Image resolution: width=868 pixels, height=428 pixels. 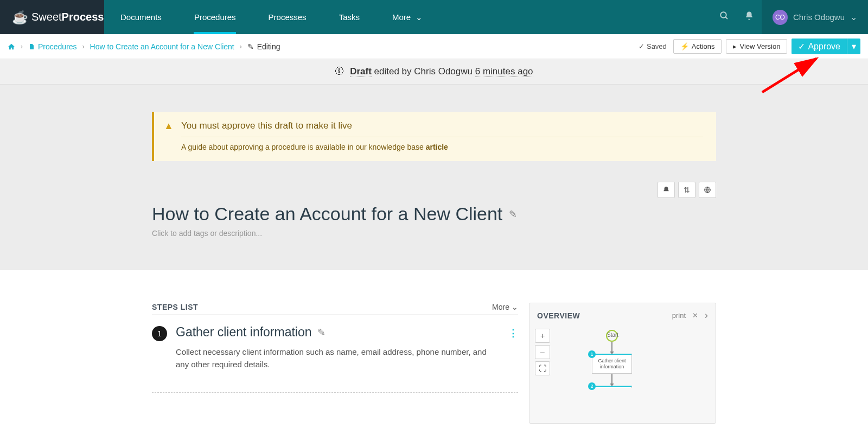 What do you see at coordinates (703, 47) in the screenshot?
I see `actions-label: Actions` at bounding box center [703, 47].